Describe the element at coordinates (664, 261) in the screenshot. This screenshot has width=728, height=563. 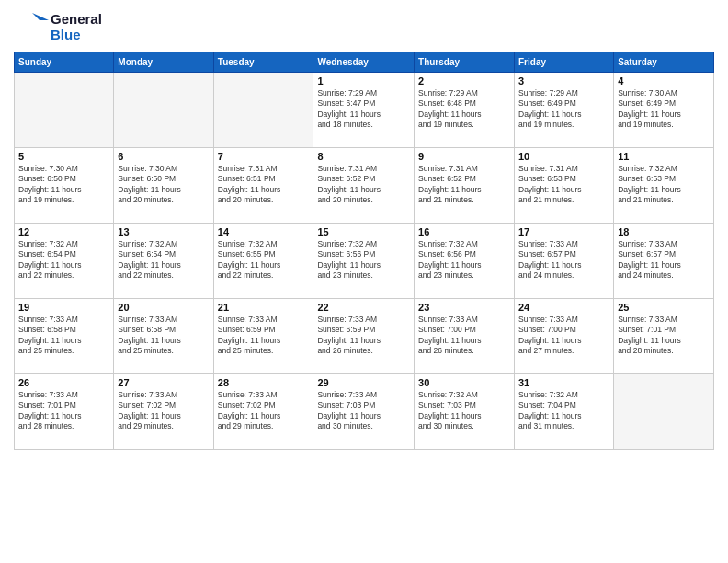
I see `day-cell: 18Sunrise: 7:33 AM Sunset: 6:57 PM Dayli…` at that location.